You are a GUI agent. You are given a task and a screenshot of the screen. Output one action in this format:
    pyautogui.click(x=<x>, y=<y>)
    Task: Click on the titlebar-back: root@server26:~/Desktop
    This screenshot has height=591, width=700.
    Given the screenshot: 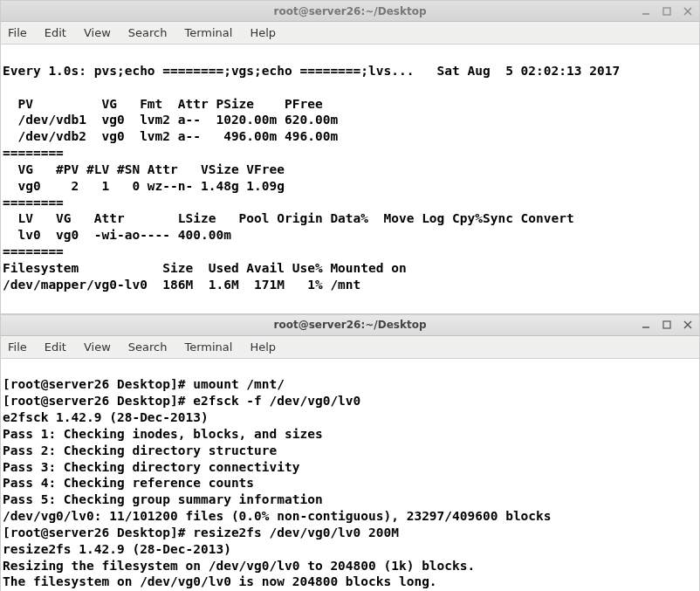 What is the action you would take?
    pyautogui.click(x=350, y=11)
    